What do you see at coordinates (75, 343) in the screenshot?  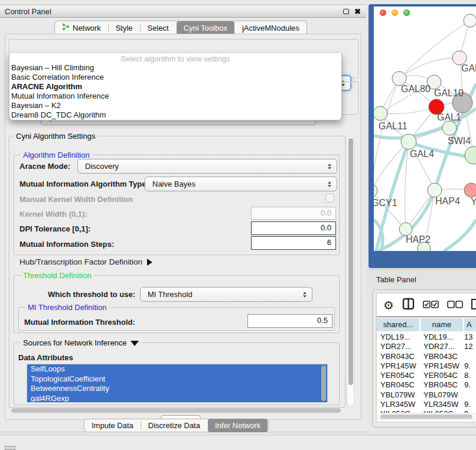 I see `sources-title-label: Sources for Network Inference` at bounding box center [75, 343].